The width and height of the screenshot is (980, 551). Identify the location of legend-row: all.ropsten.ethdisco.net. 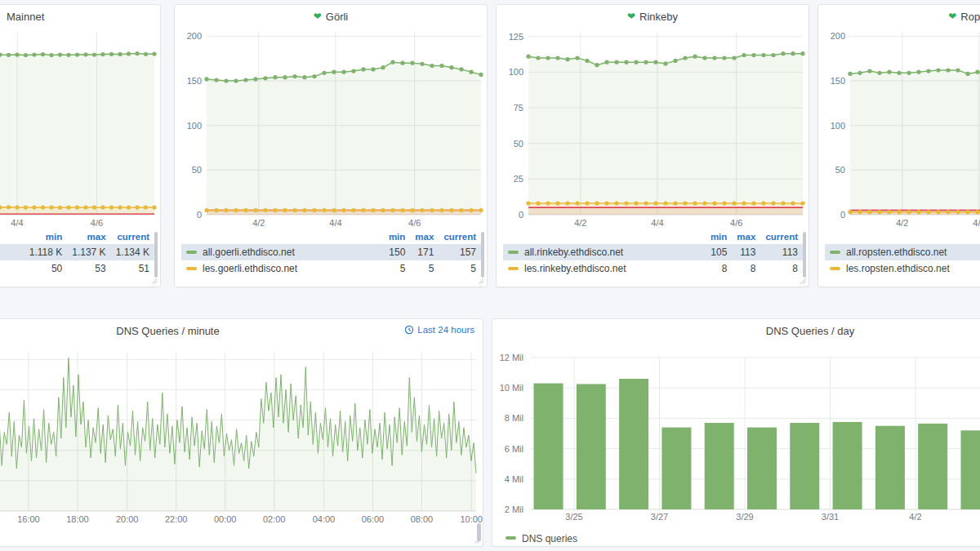
(902, 252).